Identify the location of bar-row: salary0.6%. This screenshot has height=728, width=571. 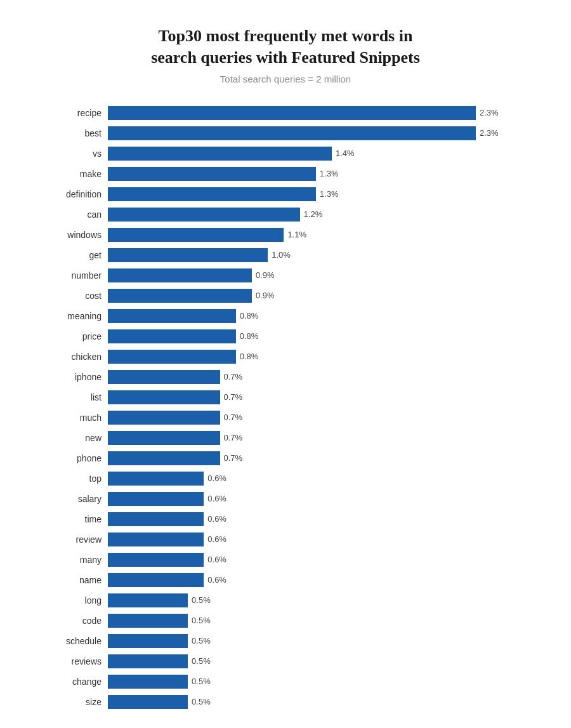
(286, 499).